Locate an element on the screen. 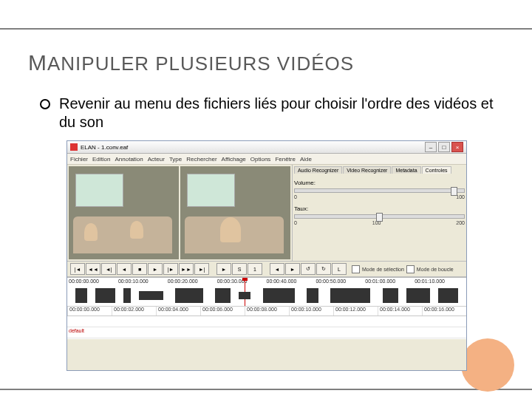 This screenshot has width=532, height=399. menu-item: Edition is located at coordinates (101, 160).